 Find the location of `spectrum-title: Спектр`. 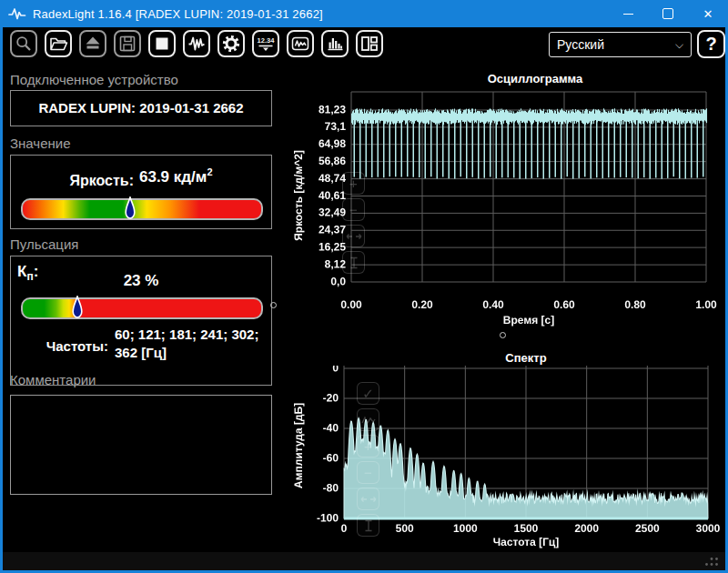

spectrum-title: Спектр is located at coordinates (526, 358).